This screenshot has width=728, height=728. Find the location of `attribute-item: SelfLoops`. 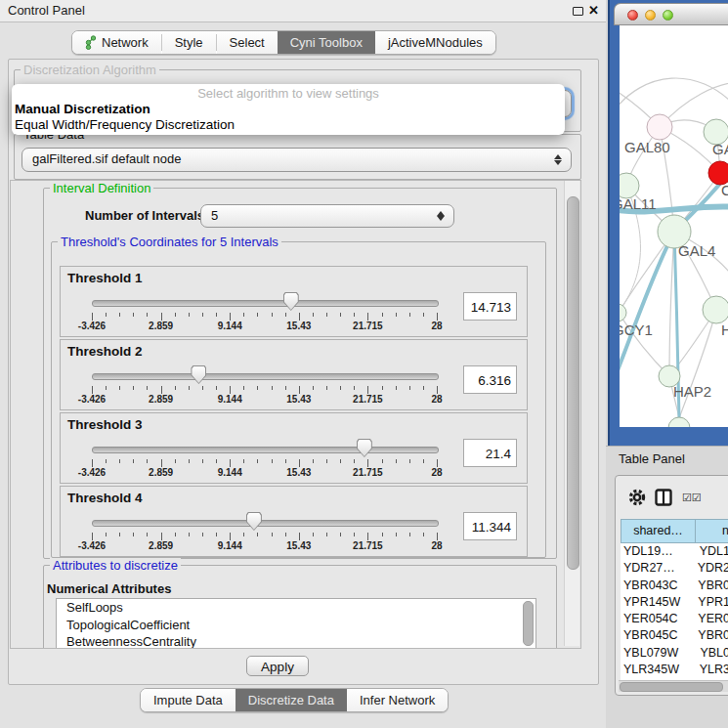

attribute-item: SelfLoops is located at coordinates (296, 608).